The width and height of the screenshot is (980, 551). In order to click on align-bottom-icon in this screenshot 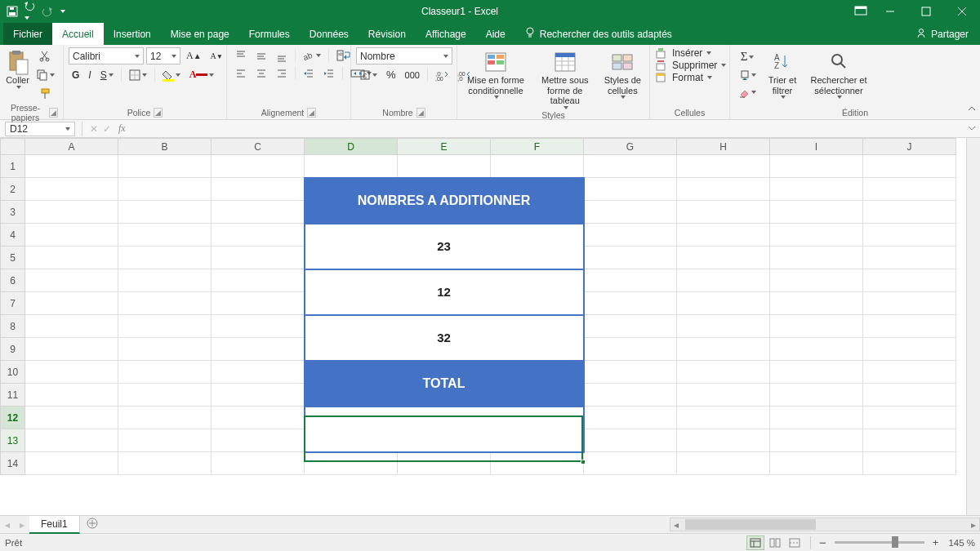, I will do `click(282, 56)`.